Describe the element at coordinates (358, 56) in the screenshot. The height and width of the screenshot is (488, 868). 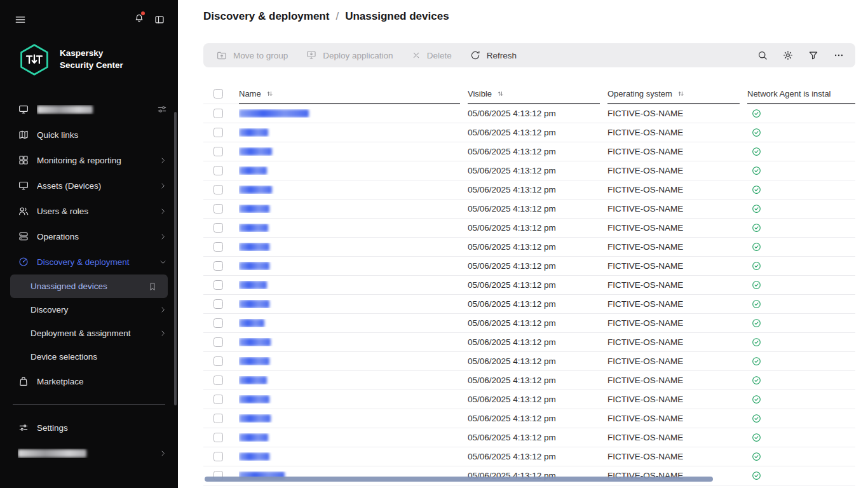
I see `button-label: Deploy application` at that location.